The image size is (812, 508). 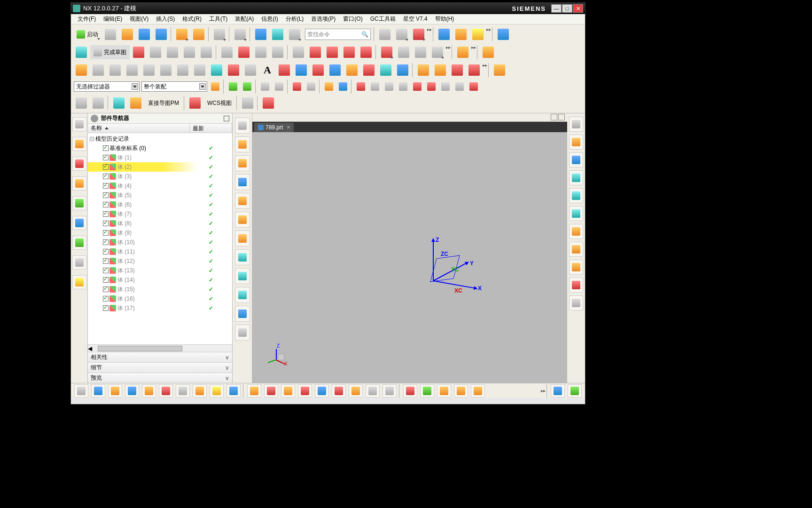 What do you see at coordinates (218, 19) in the screenshot?
I see `menu-tools: 工具(T)` at bounding box center [218, 19].